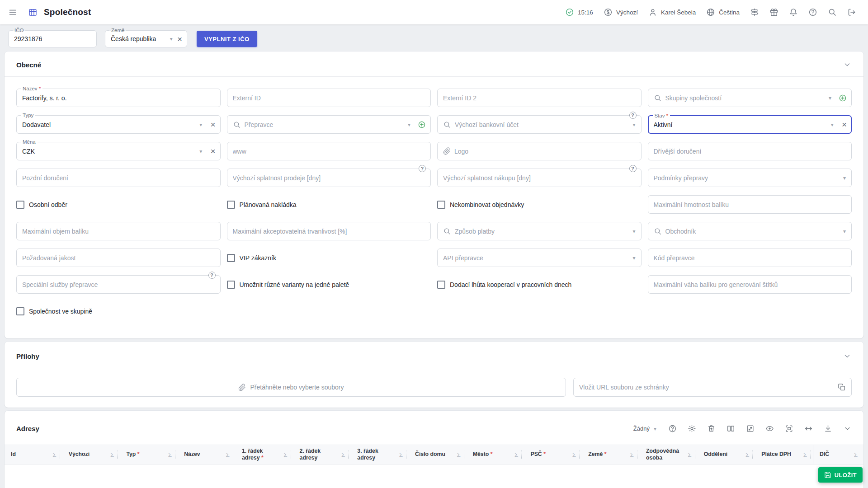  What do you see at coordinates (118, 151) in the screenshot?
I see `mena-field: MěnaCZK▾×` at bounding box center [118, 151].